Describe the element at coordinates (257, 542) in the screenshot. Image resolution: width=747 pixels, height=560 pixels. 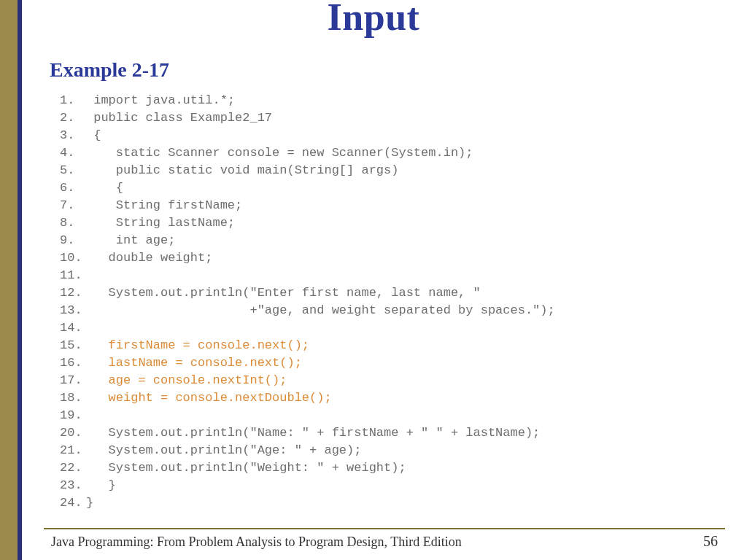
I see `footer-text: Java Programming: From Problem Analysis …` at that location.